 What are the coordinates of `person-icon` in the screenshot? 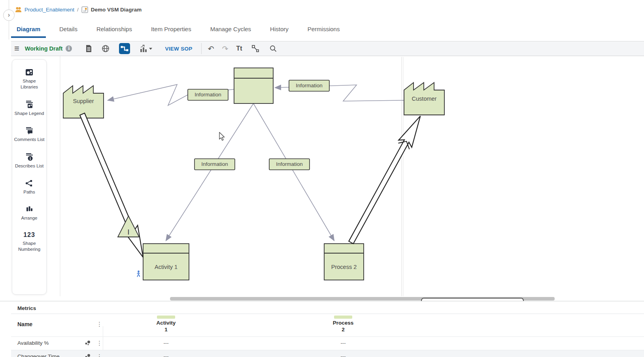 It's located at (138, 274).